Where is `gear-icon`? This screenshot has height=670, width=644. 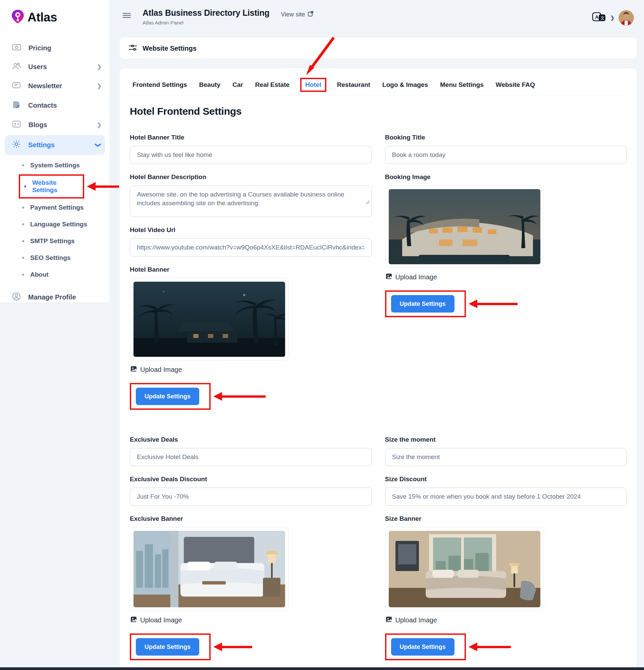 gear-icon is located at coordinates (16, 145).